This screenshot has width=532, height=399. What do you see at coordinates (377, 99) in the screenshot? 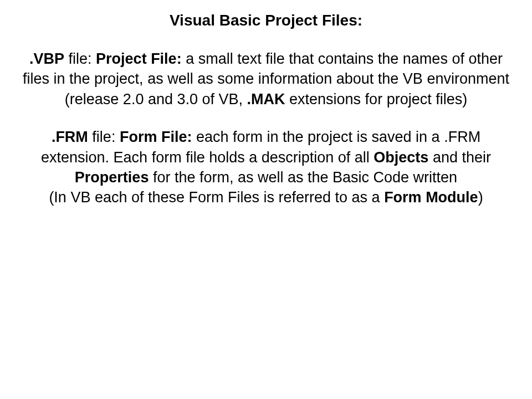
I see `vbp-note-close: extensions for project files)` at bounding box center [377, 99].